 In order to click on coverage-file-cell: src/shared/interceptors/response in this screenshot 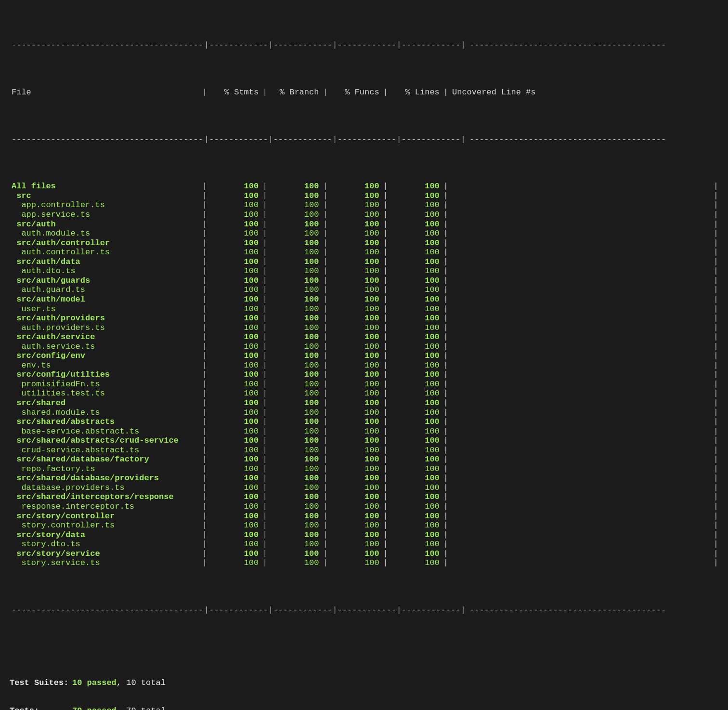, I will do `click(106, 497)`.